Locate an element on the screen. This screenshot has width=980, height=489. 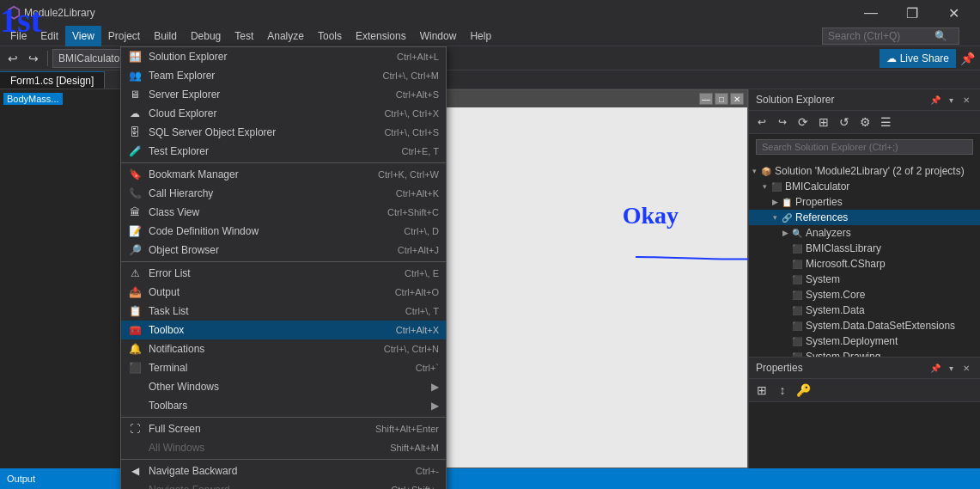
properties-options: ▾ is located at coordinates (951, 368).